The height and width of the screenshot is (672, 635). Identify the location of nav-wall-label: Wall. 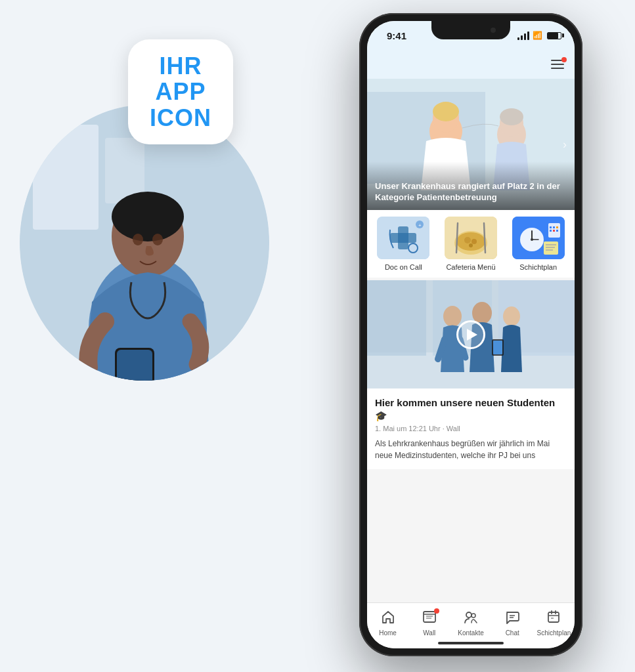
(429, 633).